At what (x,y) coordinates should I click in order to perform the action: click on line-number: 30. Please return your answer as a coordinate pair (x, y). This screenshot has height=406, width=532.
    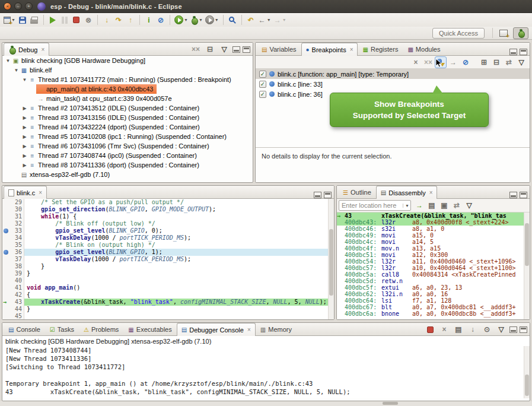
    Looking at the image, I should click on (17, 210).